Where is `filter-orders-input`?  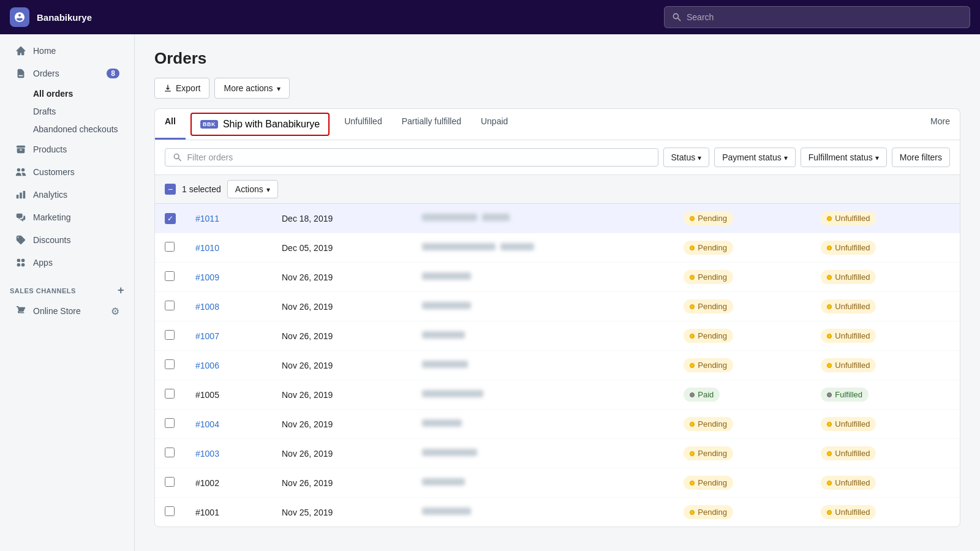 filter-orders-input is located at coordinates (419, 157).